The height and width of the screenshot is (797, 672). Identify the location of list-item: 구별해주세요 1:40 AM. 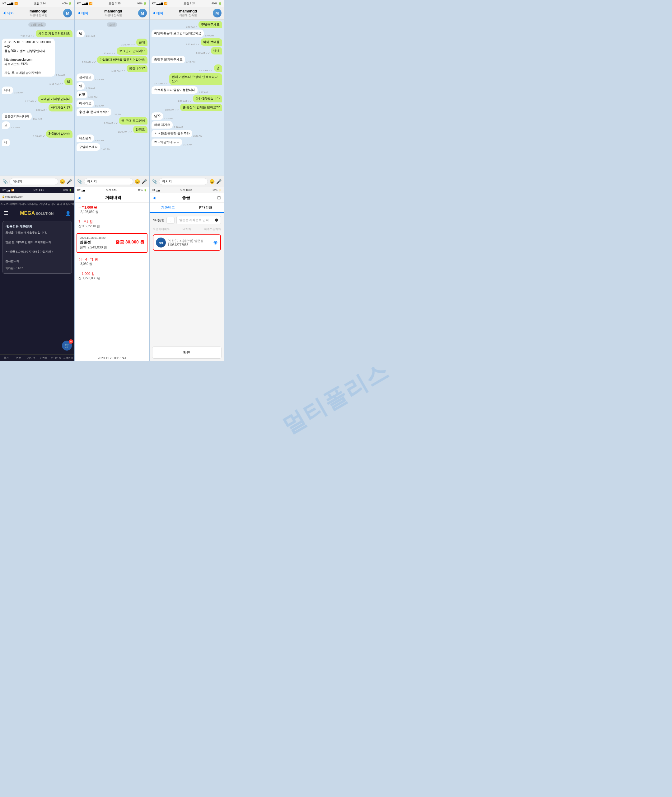
(112, 147).